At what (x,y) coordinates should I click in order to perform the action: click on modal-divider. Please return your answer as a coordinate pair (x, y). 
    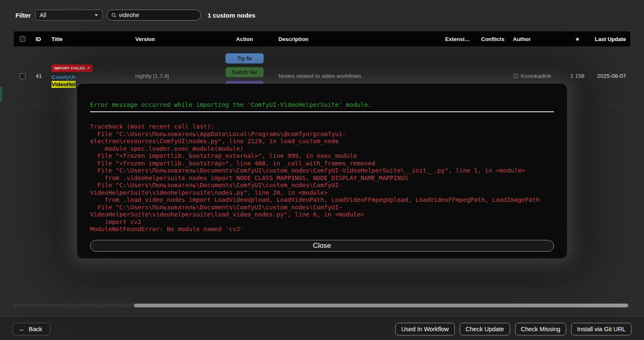
    Looking at the image, I should click on (322, 112).